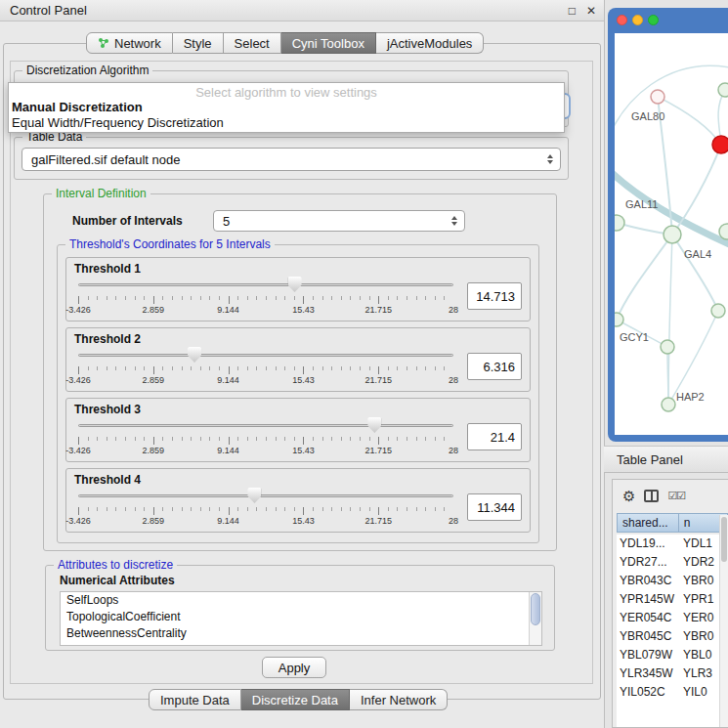 This screenshot has width=728, height=728. What do you see at coordinates (651, 496) in the screenshot?
I see `columns-icon` at bounding box center [651, 496].